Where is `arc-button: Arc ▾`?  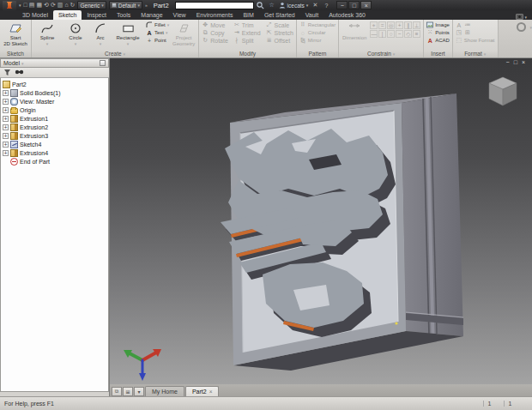 arc-button: Arc ▾ is located at coordinates (100, 34).